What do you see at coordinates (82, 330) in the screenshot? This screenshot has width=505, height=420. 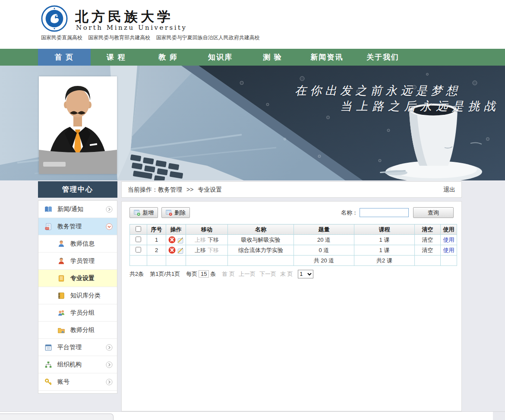 I see `sidebar-item-label: 教师分组` at bounding box center [82, 330].